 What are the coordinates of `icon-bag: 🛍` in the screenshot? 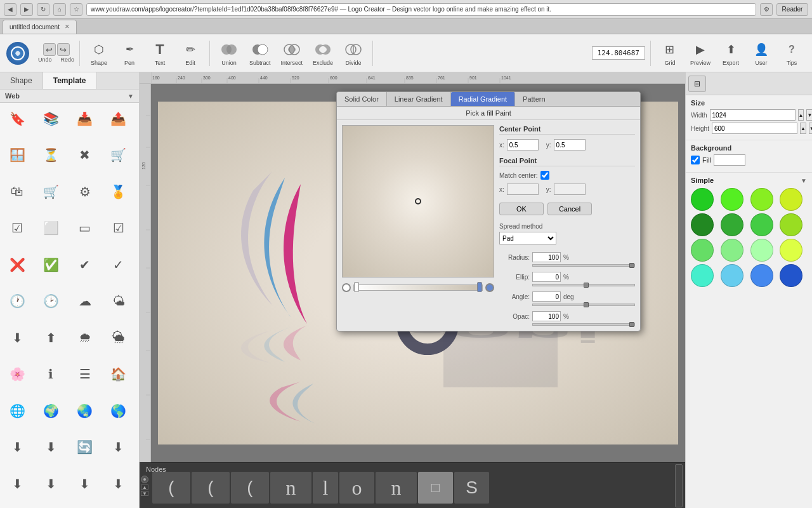 It's located at (17, 192).